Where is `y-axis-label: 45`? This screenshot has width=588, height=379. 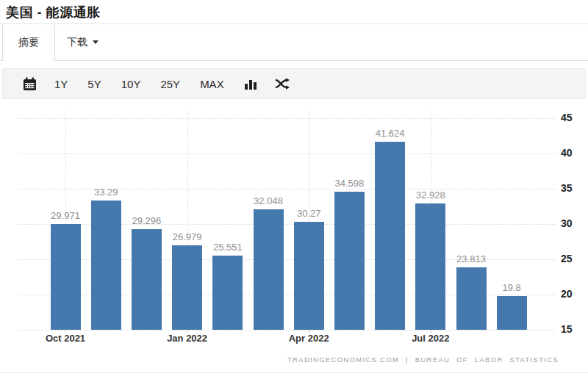
y-axis-label: 45 is located at coordinates (573, 118).